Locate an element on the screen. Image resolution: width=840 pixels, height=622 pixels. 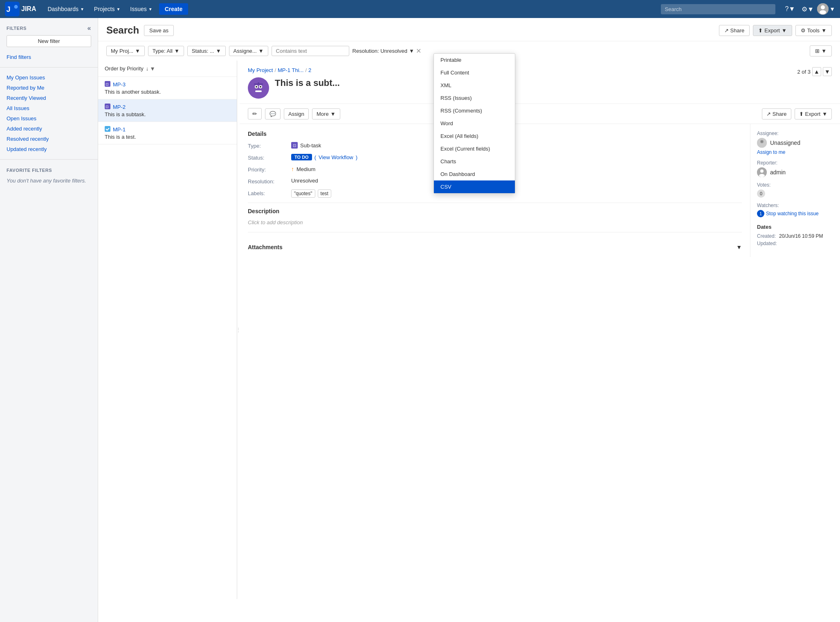
export-option-printable: Printable is located at coordinates (474, 60).